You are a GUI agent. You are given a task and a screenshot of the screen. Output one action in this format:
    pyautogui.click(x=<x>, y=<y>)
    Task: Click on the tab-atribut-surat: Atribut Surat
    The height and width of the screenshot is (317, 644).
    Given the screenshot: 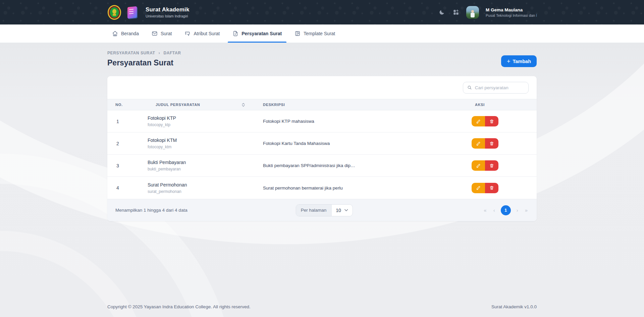 What is the action you would take?
    pyautogui.click(x=202, y=34)
    